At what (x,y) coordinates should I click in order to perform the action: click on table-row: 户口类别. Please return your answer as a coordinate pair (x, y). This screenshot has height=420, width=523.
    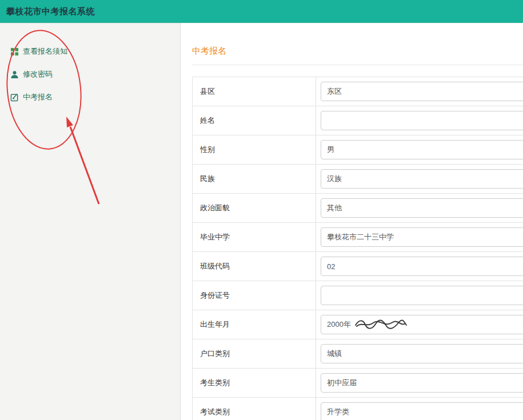
    Looking at the image, I should click on (358, 354).